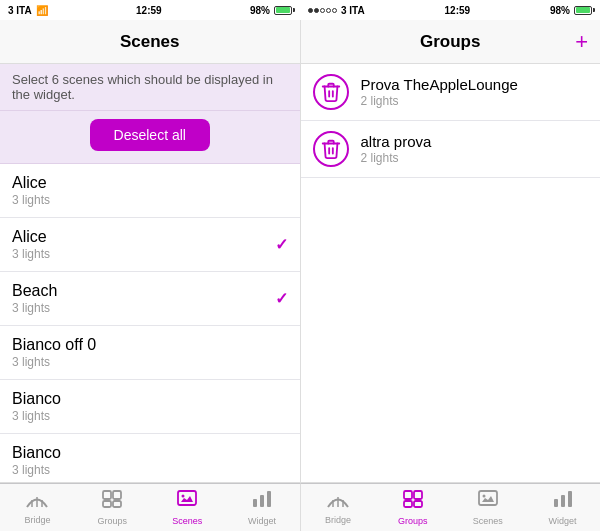 The image size is (600, 531). Describe the element at coordinates (338, 508) in the screenshot. I see `right-tab-item-bridge: Bridge` at that location.